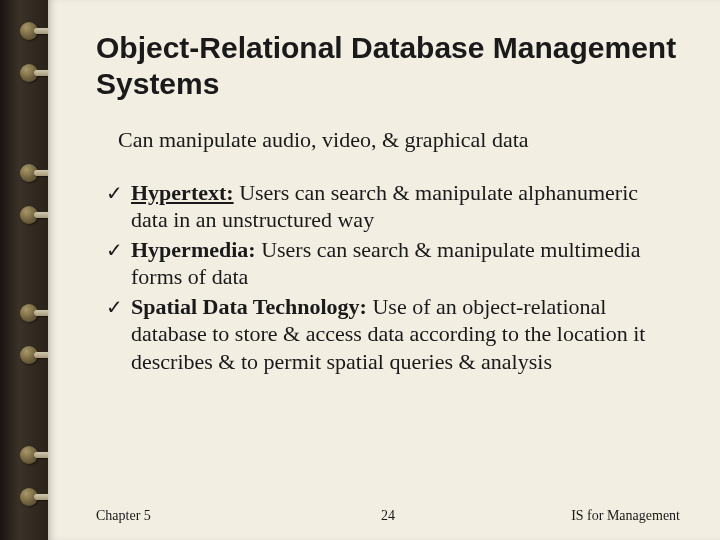 The width and height of the screenshot is (720, 540). I want to click on bullet-text: Hypertext: Users can search & manipulate…, so click(406, 206).